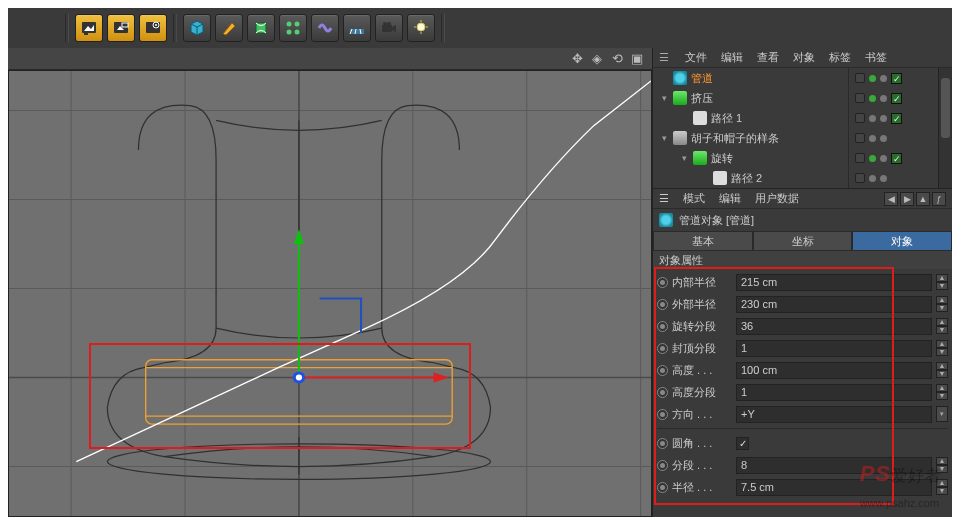  Describe the element at coordinates (768, 58) in the screenshot. I see `menu-view: 查看` at that location.